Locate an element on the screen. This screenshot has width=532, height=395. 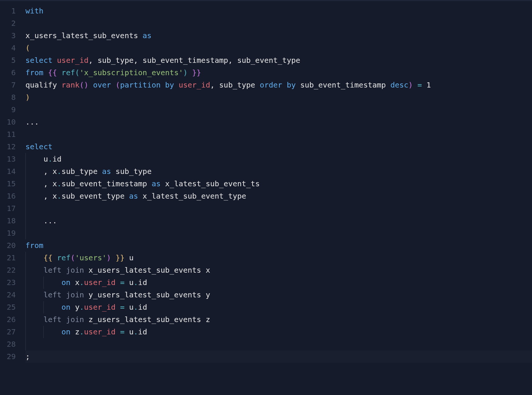
code-line: ) is located at coordinates (279, 97).